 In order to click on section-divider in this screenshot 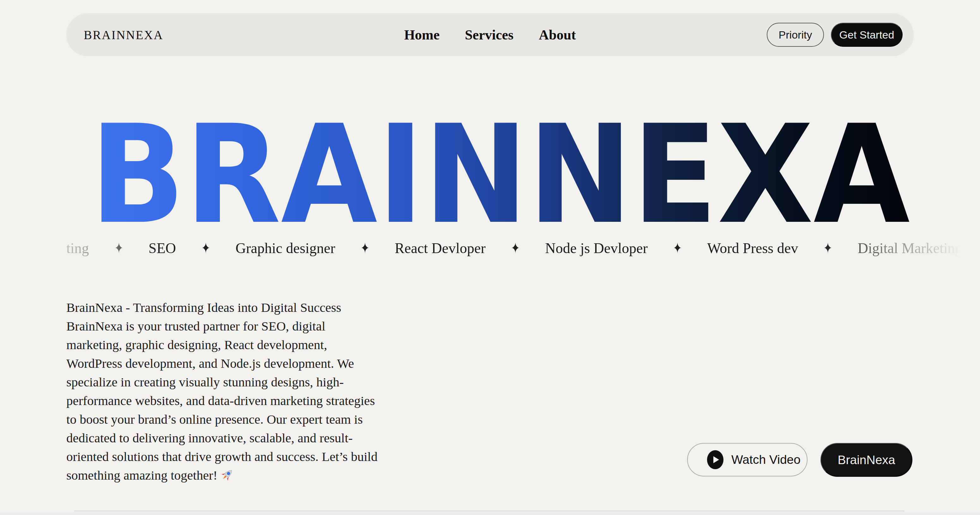, I will do `click(489, 511)`.